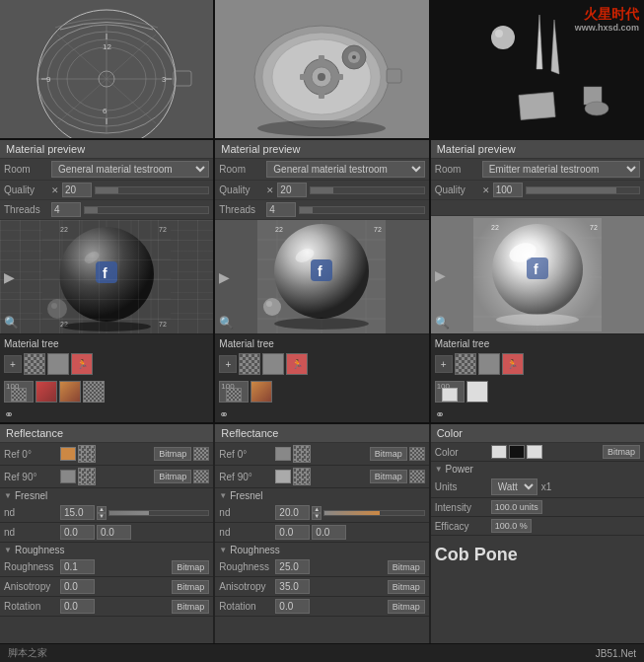  I want to click on nd-spindown-1: ▼, so click(102, 517).